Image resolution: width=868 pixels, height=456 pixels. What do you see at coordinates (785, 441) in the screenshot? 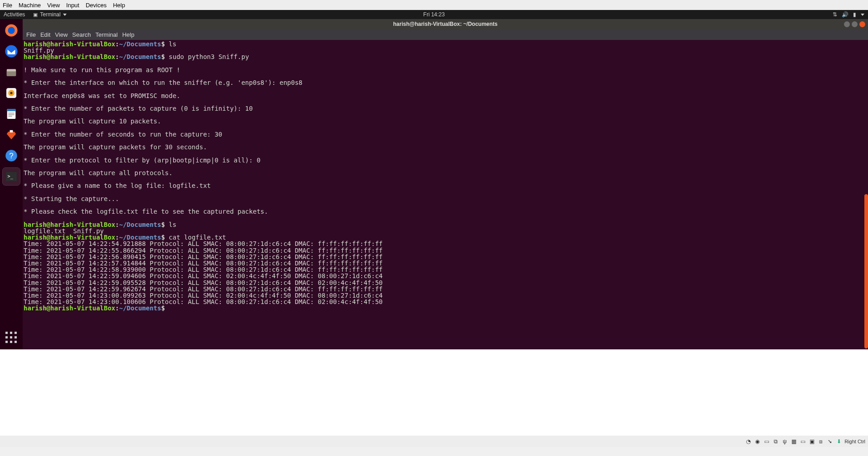
I see `status-usb-icon: ψ` at bounding box center [785, 441].